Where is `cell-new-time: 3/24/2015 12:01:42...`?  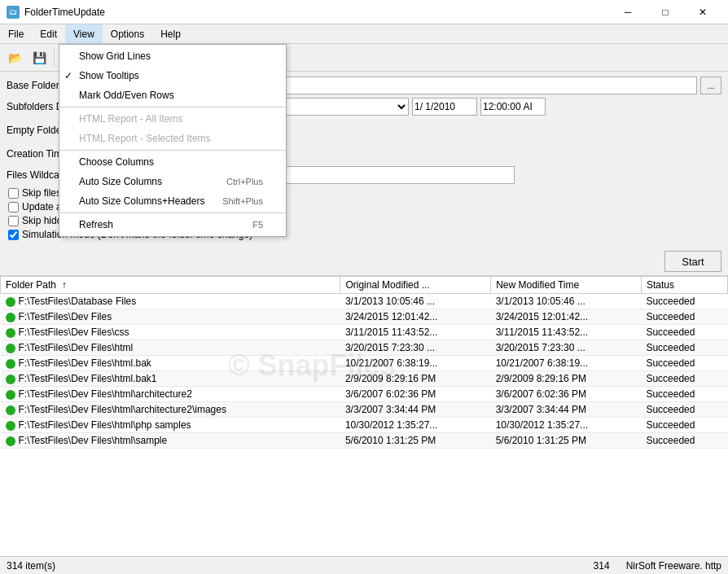 cell-new-time: 3/24/2015 12:01:42... is located at coordinates (567, 318).